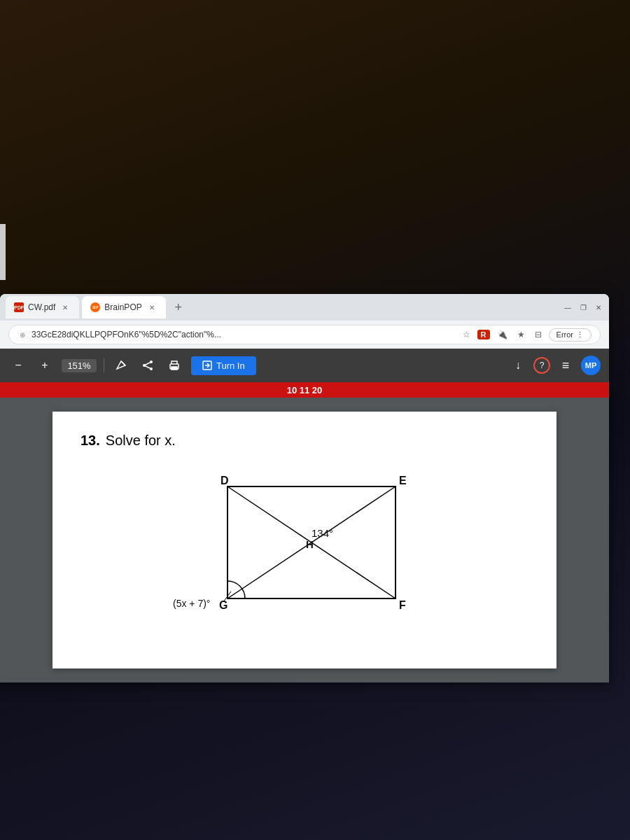 The width and height of the screenshot is (630, 840). I want to click on annotate-icon, so click(121, 365).